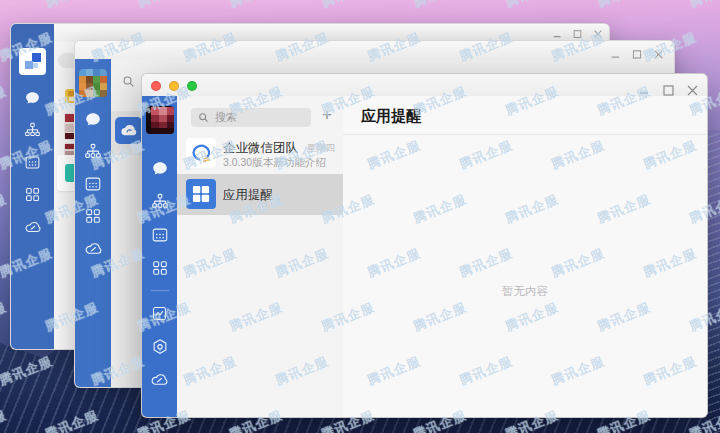 The height and width of the screenshot is (433, 720). Describe the element at coordinates (248, 196) in the screenshot. I see `chat-item-title: 应用提醒` at that location.